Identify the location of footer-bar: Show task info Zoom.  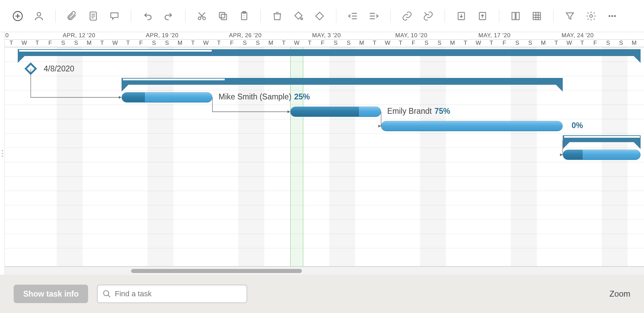
(322, 294).